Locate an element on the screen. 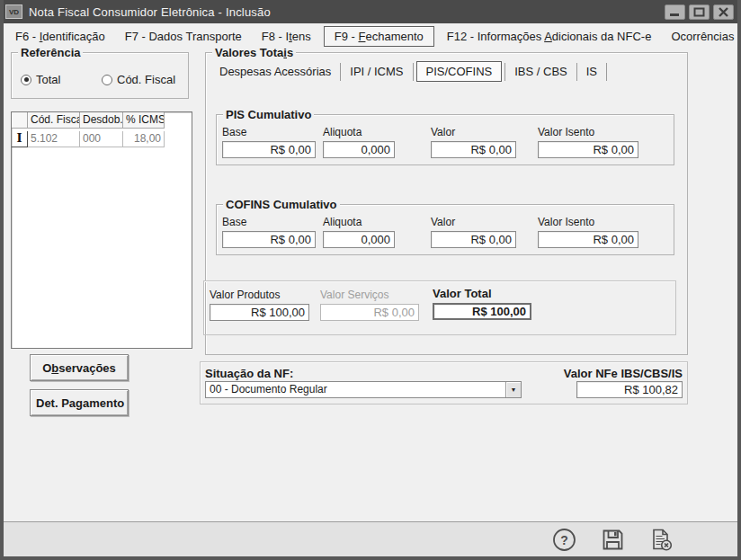 This screenshot has width=741, height=560. subtab-is: IS is located at coordinates (592, 72).